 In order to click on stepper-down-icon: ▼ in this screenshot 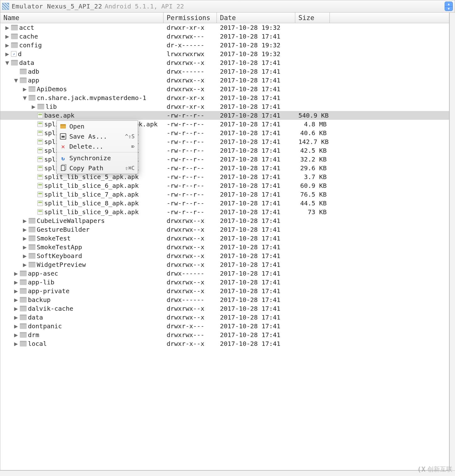, I will do `click(449, 9)`.